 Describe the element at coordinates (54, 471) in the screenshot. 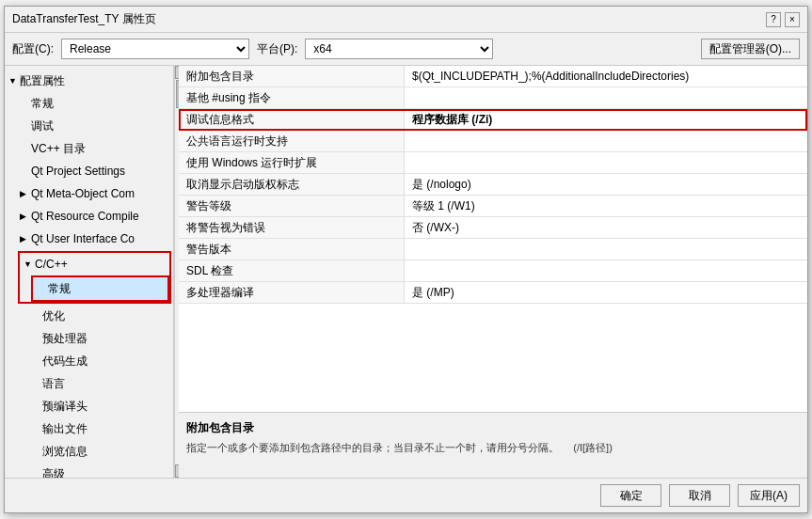

I see `sidebar-advanced-label: 高级` at that location.